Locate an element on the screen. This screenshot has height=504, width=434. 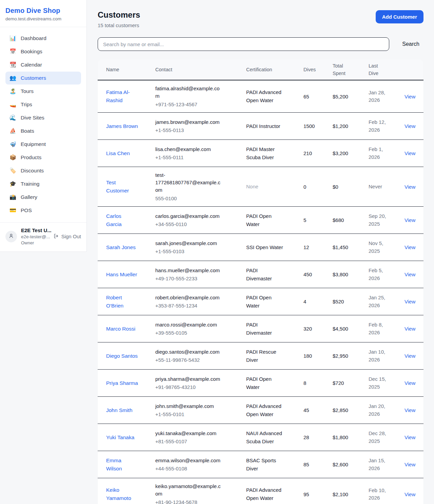
sidebar-item-label: Training is located at coordinates (30, 184).